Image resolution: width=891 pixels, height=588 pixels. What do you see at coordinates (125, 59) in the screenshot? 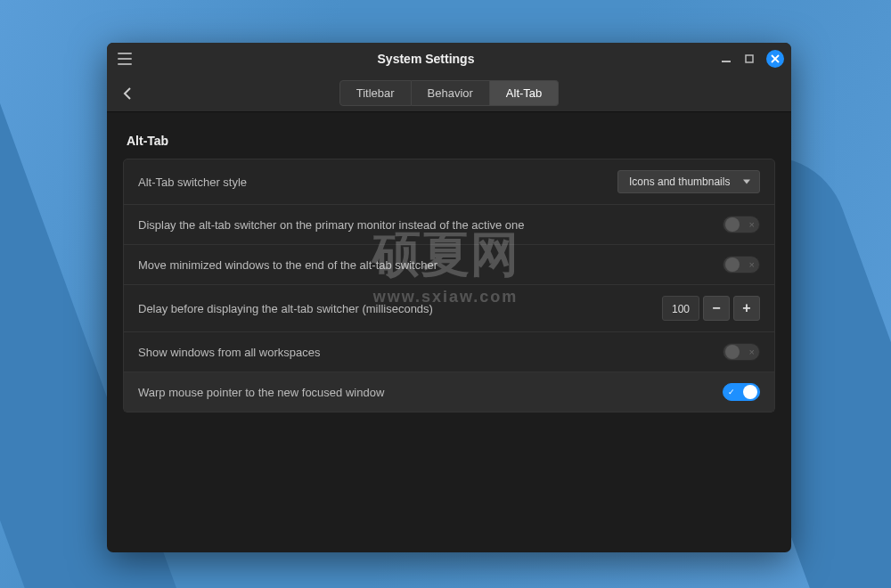
I see `hamburger-menu-icon` at bounding box center [125, 59].